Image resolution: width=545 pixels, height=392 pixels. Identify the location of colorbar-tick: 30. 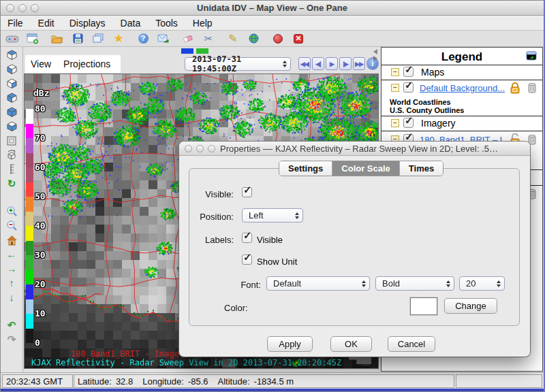
(40, 255).